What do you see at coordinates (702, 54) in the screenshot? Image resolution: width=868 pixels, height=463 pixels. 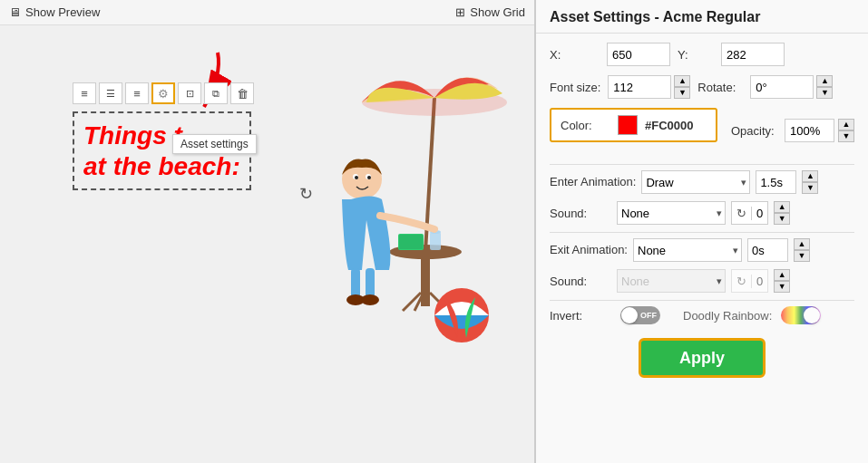 I see `xy-row: X: Y:` at bounding box center [702, 54].